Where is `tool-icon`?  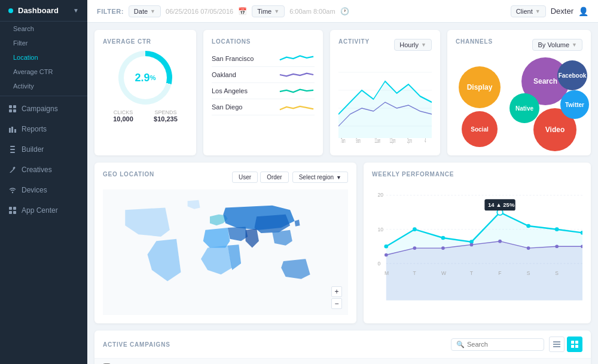
tool-icon is located at coordinates (13, 149).